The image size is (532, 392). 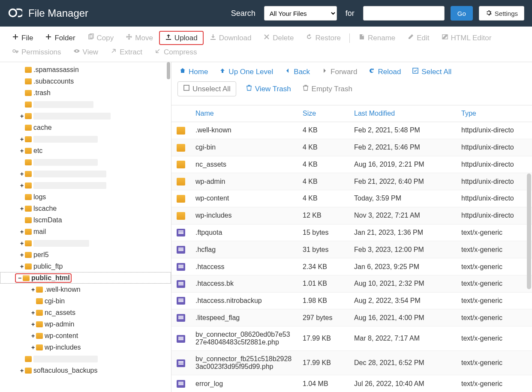 What do you see at coordinates (86, 278) in the screenshot?
I see `tree-node: −public_html` at bounding box center [86, 278].